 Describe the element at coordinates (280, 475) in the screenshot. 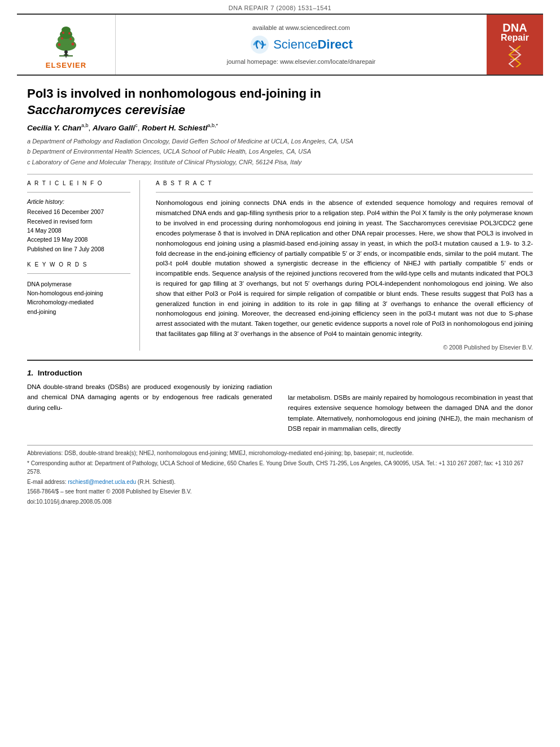

I see `footnotes-area: Abbreviations: DSB, double-strand break(…` at that location.